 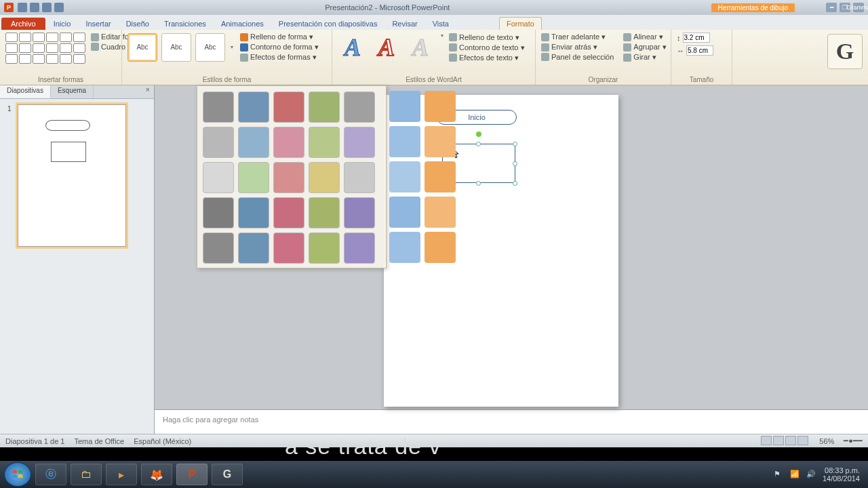 What do you see at coordinates (644, 57) in the screenshot?
I see `rotate-button: Girar ▾` at bounding box center [644, 57].